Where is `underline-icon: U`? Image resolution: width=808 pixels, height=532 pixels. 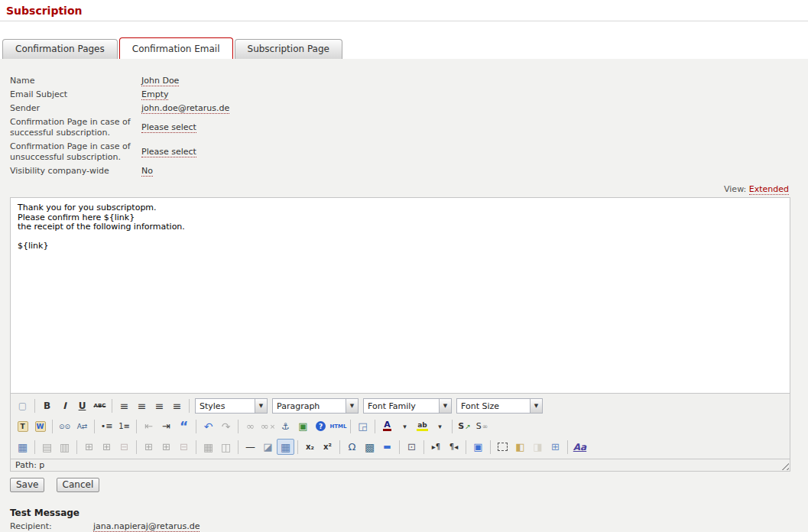
underline-icon: U is located at coordinates (83, 405).